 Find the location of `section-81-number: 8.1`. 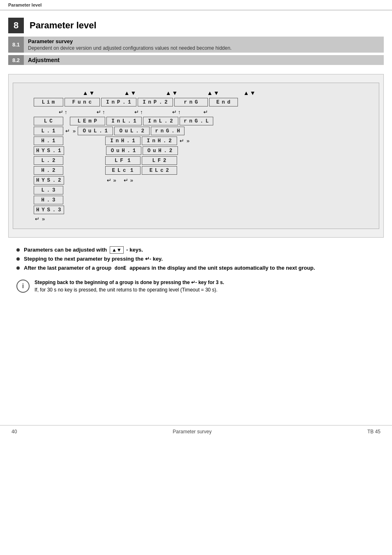

section-81-number: 8.1 is located at coordinates (16, 44).